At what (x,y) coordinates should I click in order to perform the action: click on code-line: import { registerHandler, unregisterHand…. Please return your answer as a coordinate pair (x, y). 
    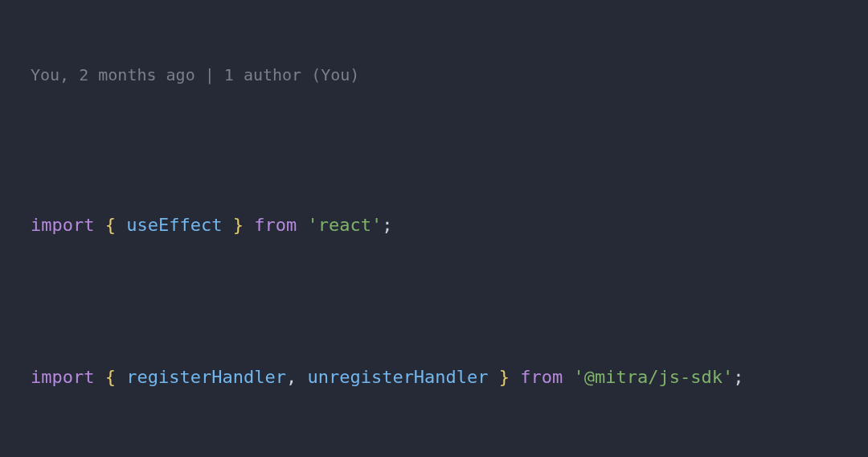
    Looking at the image, I should click on (449, 377).